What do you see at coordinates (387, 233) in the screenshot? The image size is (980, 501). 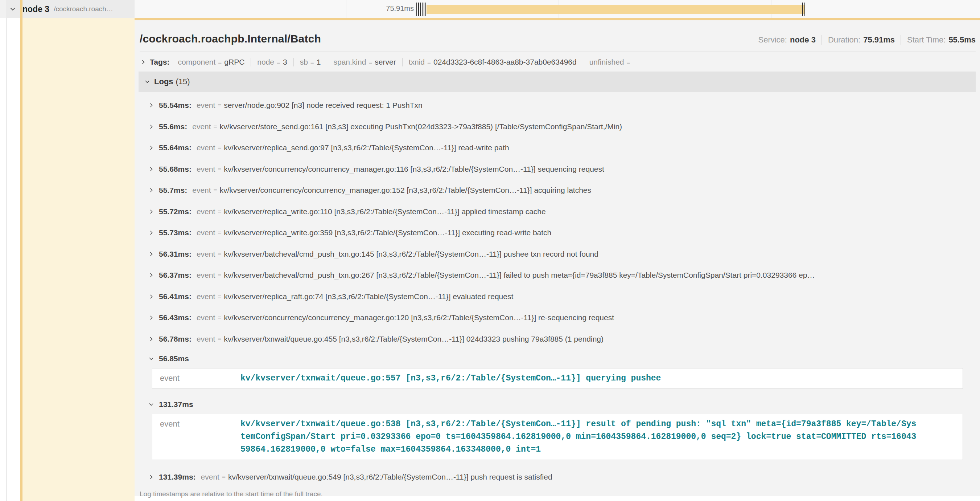 I see `log-message: kv/kvserver/replica_write.go:359 [n3,s3,…` at bounding box center [387, 233].